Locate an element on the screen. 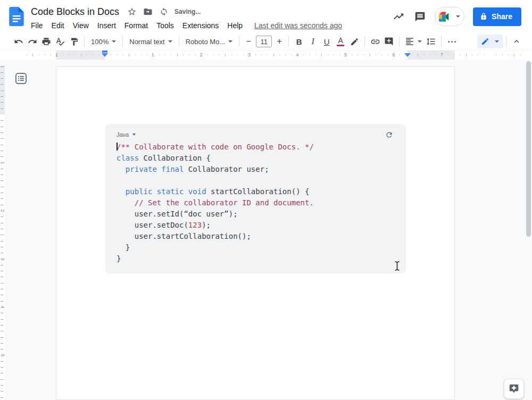 The width and height of the screenshot is (532, 400). menu-help: Help is located at coordinates (235, 26).